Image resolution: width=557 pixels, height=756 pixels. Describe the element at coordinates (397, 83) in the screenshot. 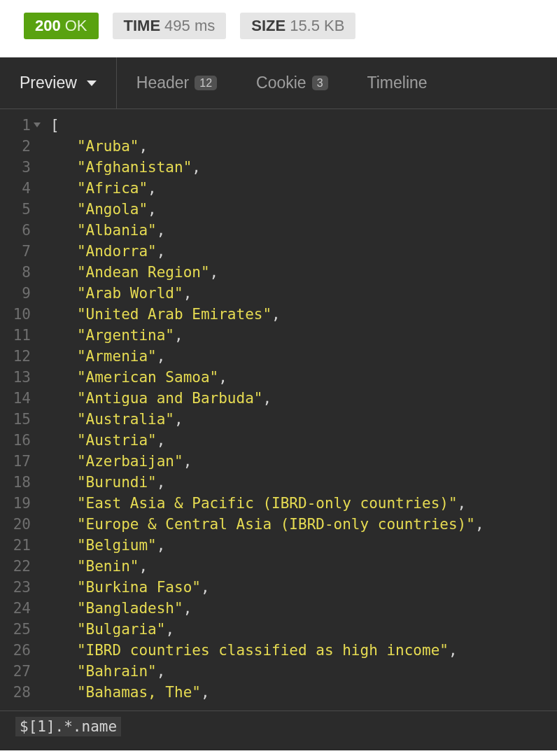

I see `tab-timeline: Timeline` at that location.